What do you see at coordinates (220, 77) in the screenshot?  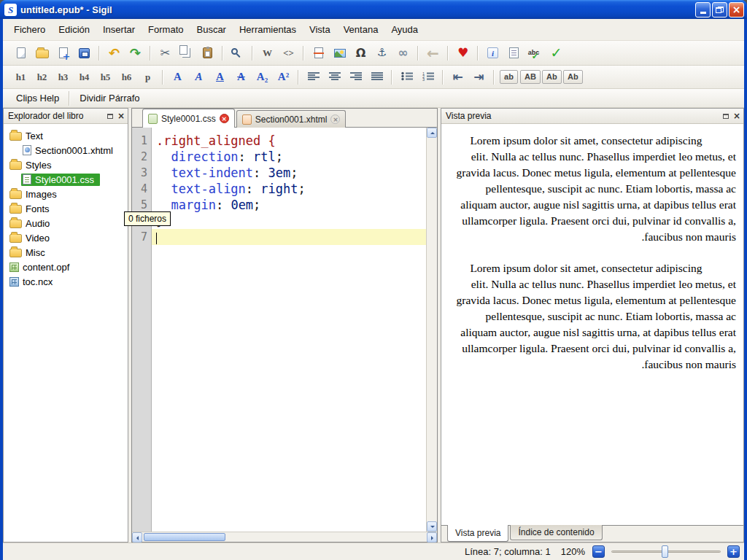 I see `underline-button: A` at bounding box center [220, 77].